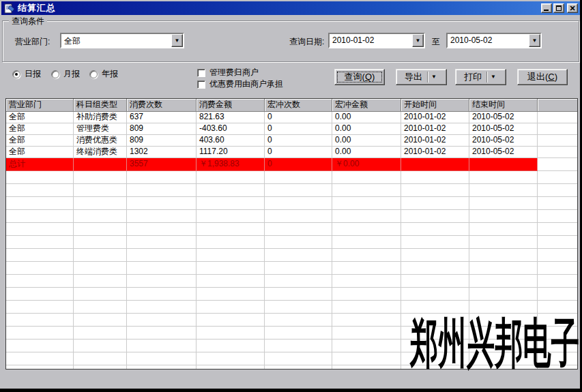  I want to click on date-to-combo: 2010-05-02 ▼, so click(494, 41).